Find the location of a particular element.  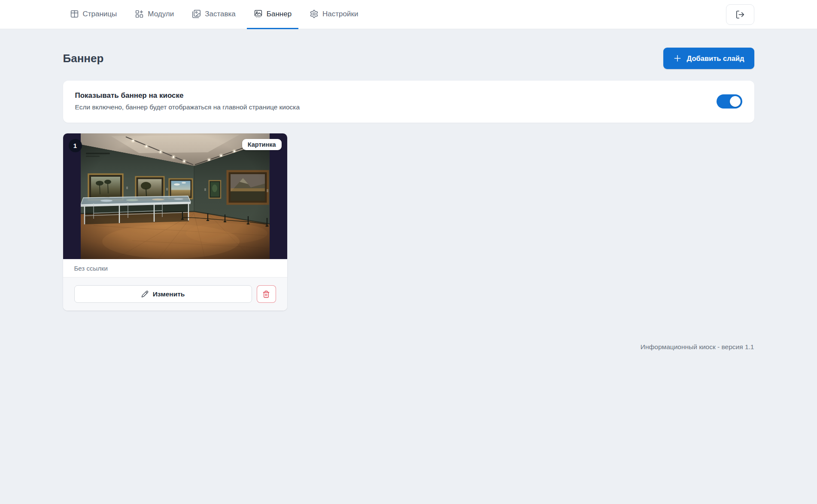

tab-label: Страницы is located at coordinates (100, 14).